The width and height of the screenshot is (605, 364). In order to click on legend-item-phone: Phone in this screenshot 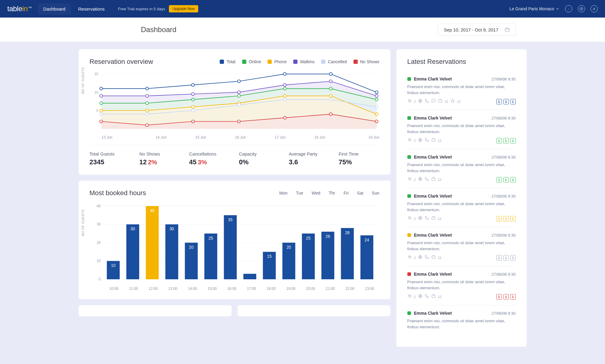, I will do `click(277, 62)`.